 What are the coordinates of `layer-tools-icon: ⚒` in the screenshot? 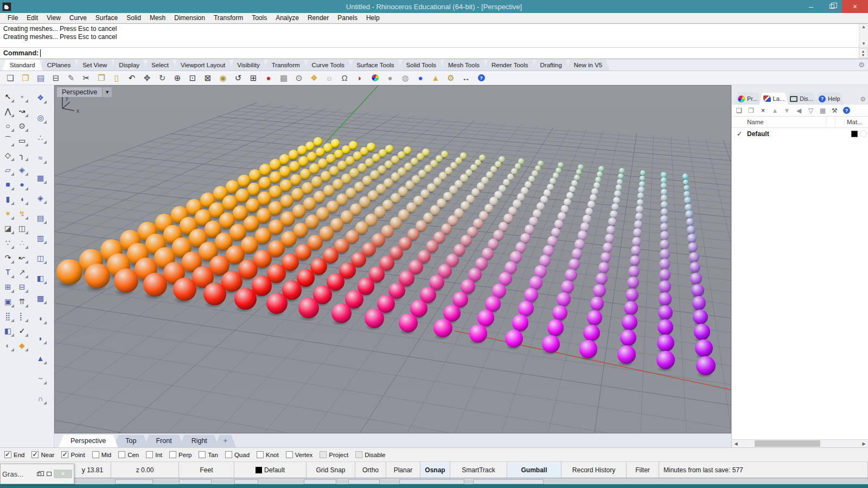 It's located at (834, 111).